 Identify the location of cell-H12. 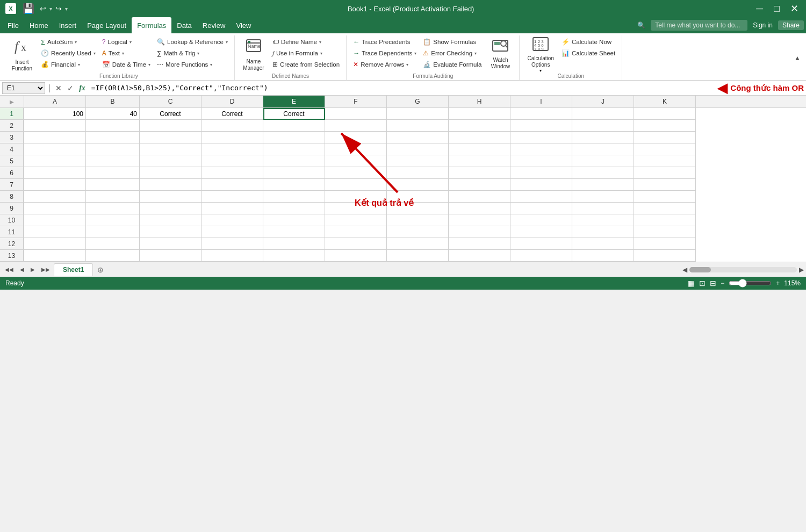
(479, 244).